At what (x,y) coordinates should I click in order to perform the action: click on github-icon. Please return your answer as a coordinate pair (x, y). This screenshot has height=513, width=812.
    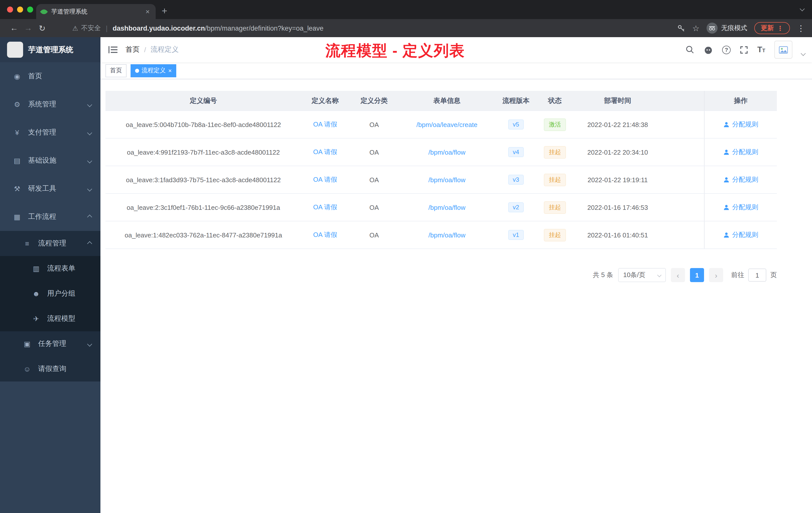
    Looking at the image, I should click on (708, 50).